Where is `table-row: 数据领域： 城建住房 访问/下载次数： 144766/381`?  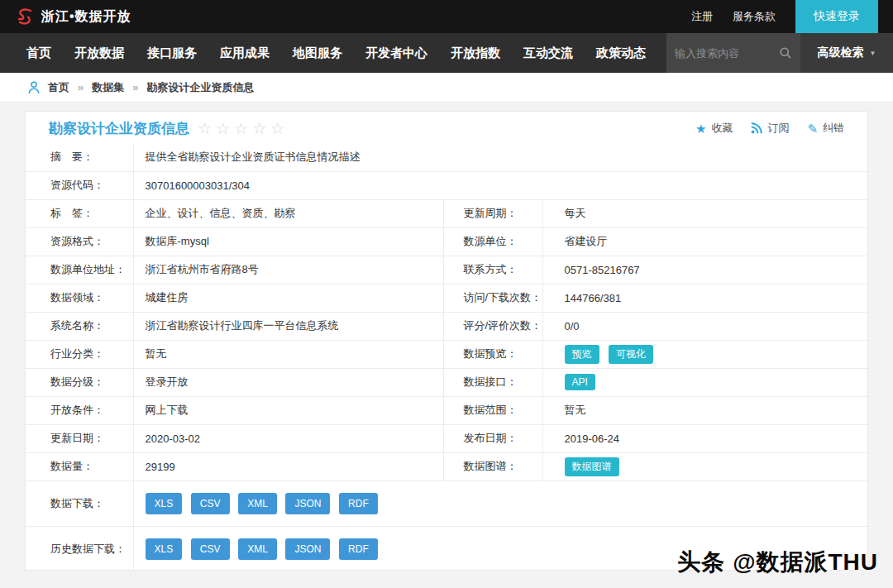
table-row: 数据领域： 城建住房 访问/下载次数： 144766/381 is located at coordinates (446, 298).